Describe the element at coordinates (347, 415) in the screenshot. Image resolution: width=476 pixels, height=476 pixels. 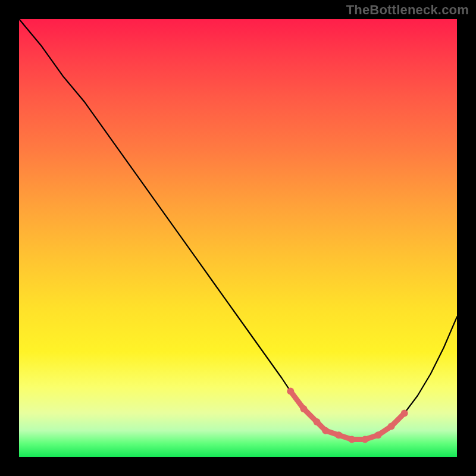
I see `highlight-segment` at that location.